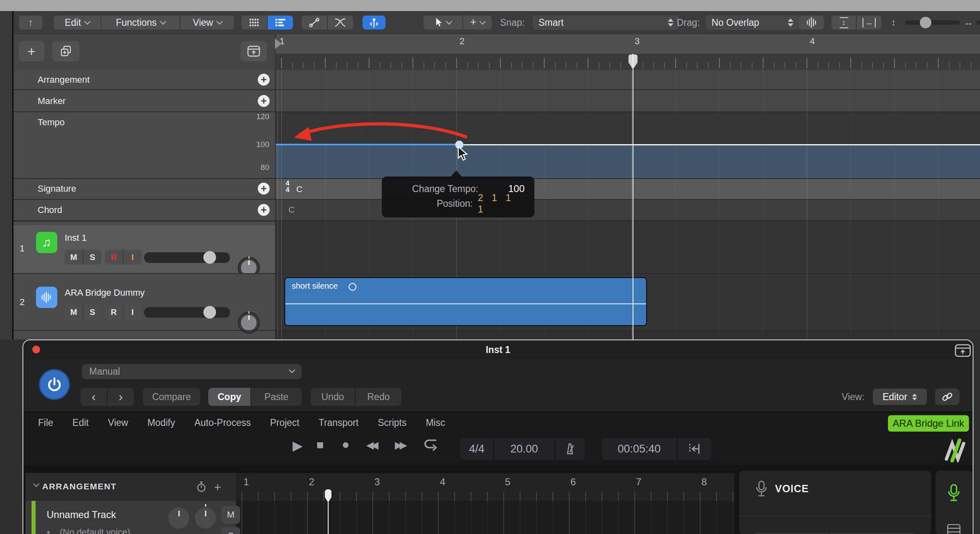  What do you see at coordinates (954, 493) in the screenshot?
I see `voice-mic-green-icon` at bounding box center [954, 493].